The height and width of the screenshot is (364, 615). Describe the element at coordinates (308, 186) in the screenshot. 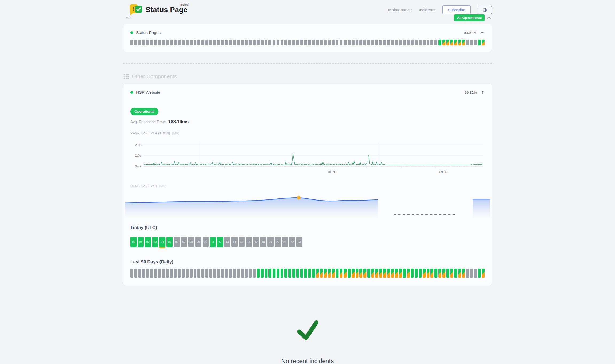

I see `chart2-label: RESP. LAST 24H (MS)` at that location.